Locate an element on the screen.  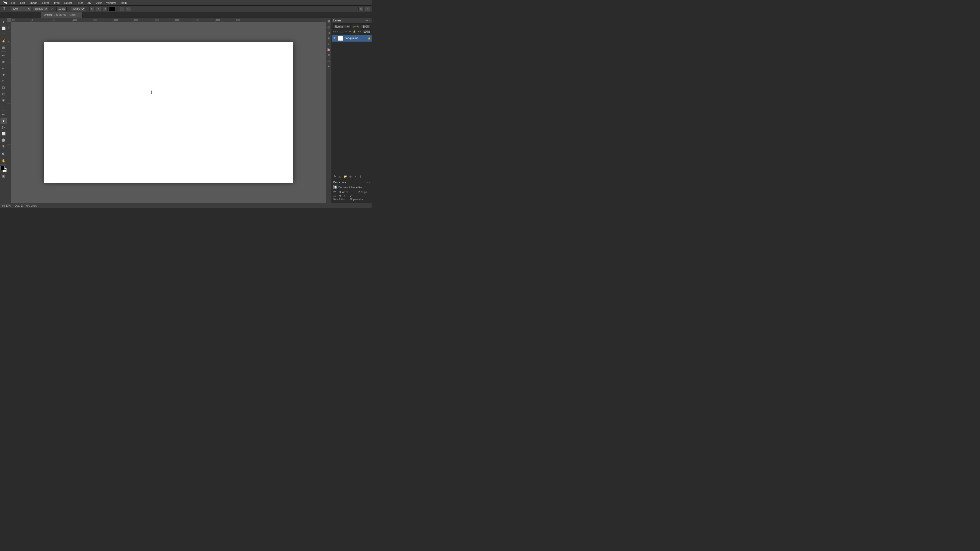
layers-menu-icon: ≡ is located at coordinates (369, 21).